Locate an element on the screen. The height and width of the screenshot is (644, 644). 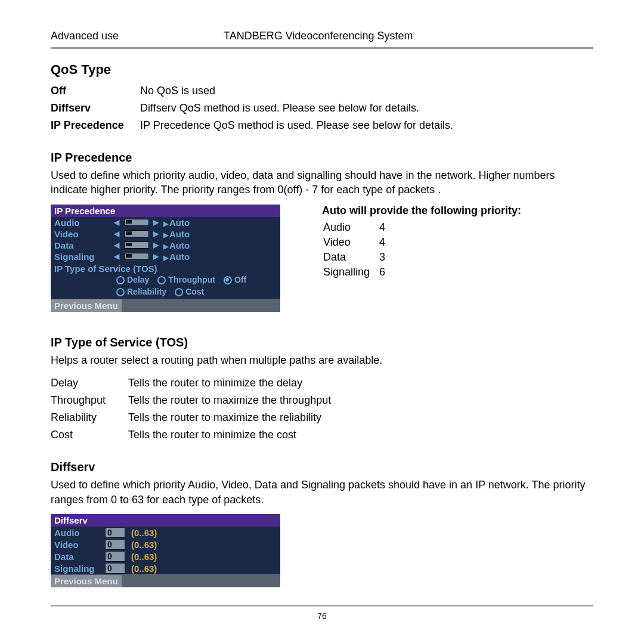
radio-option: Cost is located at coordinates (190, 292).